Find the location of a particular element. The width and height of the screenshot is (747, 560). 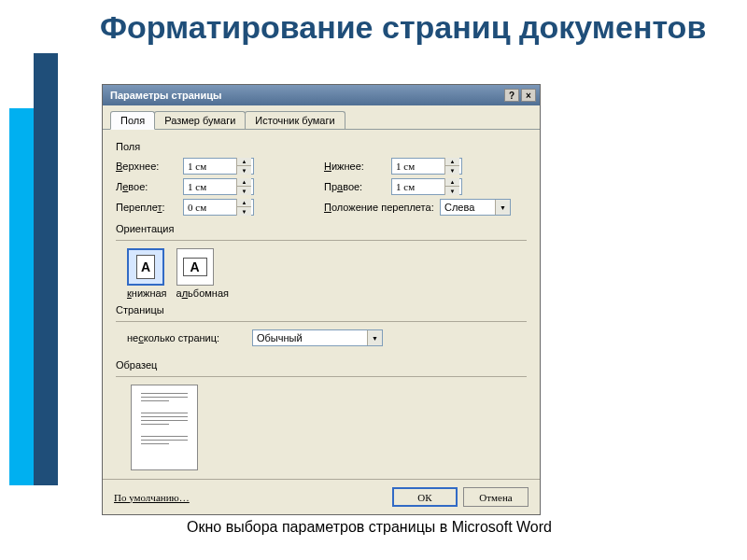

multi-pages-label: несколько страниц: is located at coordinates (187, 338).